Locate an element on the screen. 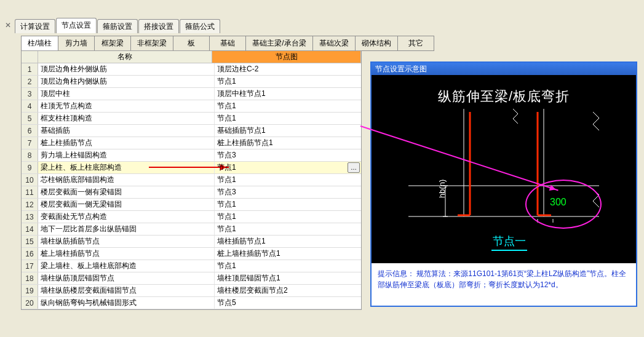  row-node: 顶层中柱节点1 is located at coordinates (288, 93).